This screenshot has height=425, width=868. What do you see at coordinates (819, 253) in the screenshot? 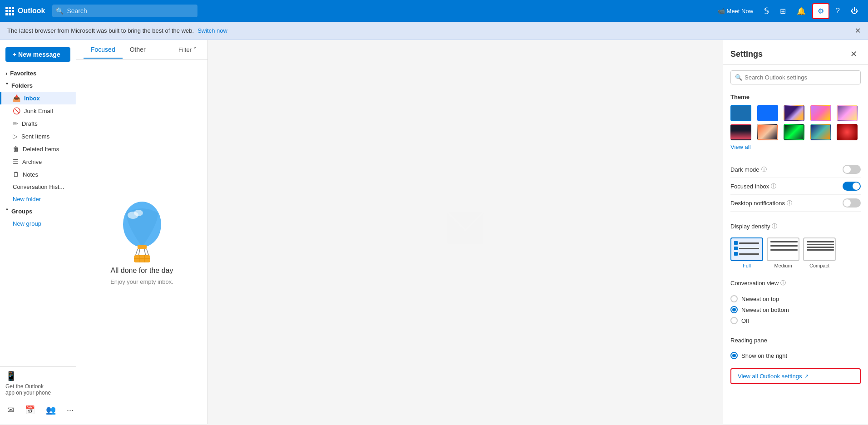
I see `density-compact-option: Compact` at bounding box center [819, 253].